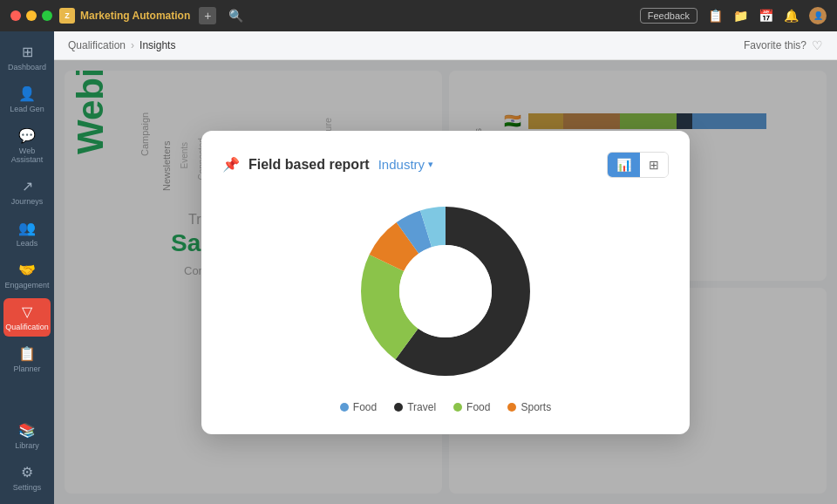  Describe the element at coordinates (28, 187) in the screenshot. I see `journeys-icon: ↗` at that location.